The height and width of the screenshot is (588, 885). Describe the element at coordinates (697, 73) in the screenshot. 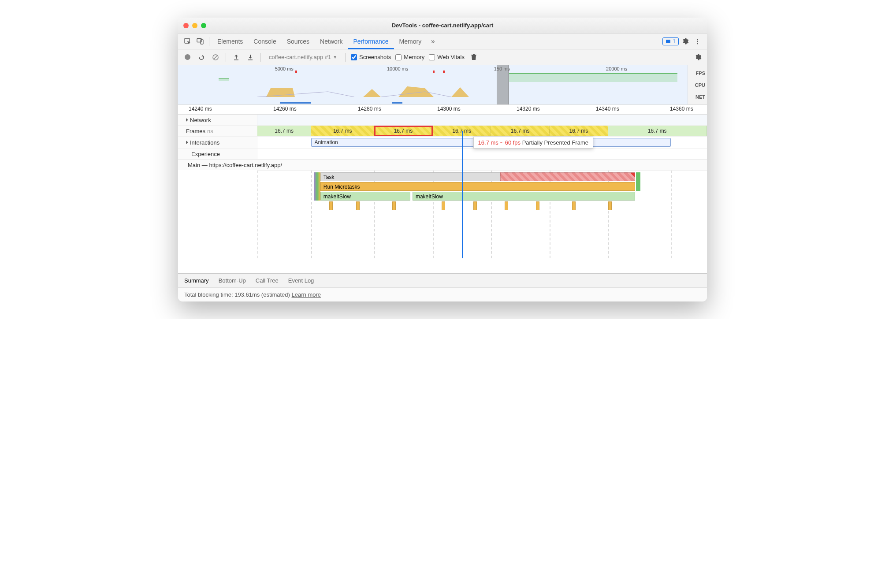

I see `label-fps: FPS` at that location.